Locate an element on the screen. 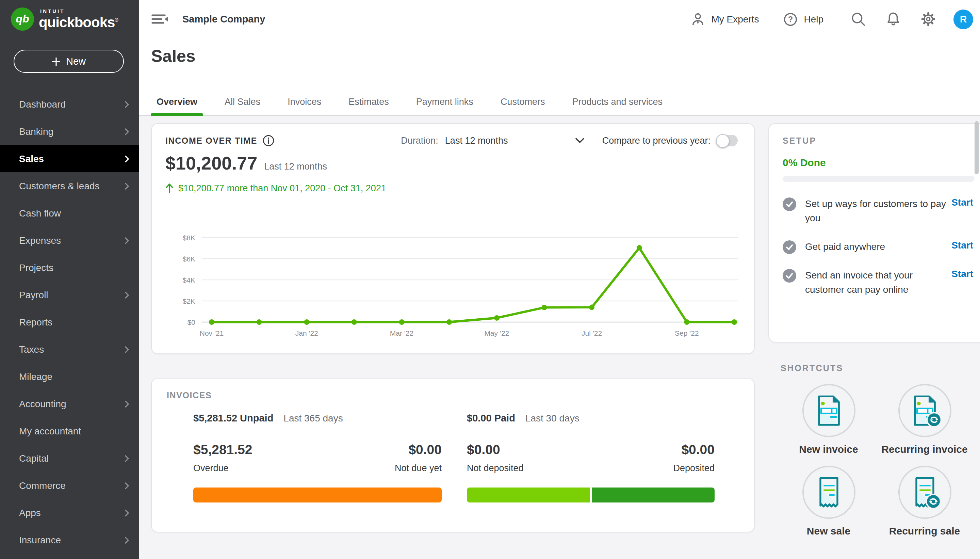 The image size is (980, 559). income-comparison: $10,200.77 more than Nov 01, 2020 - Oct … is located at coordinates (453, 184).